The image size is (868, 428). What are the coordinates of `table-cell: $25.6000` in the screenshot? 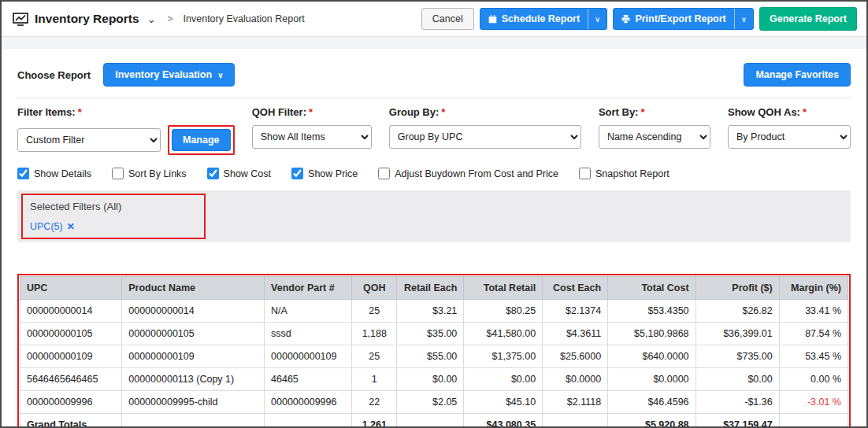 It's located at (575, 357).